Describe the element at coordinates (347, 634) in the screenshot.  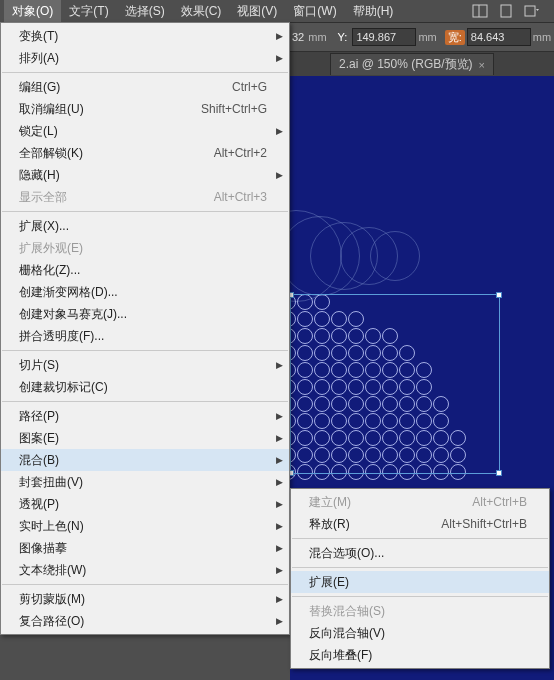
I see `menu-item-label: 反向混合轴(V)` at that location.